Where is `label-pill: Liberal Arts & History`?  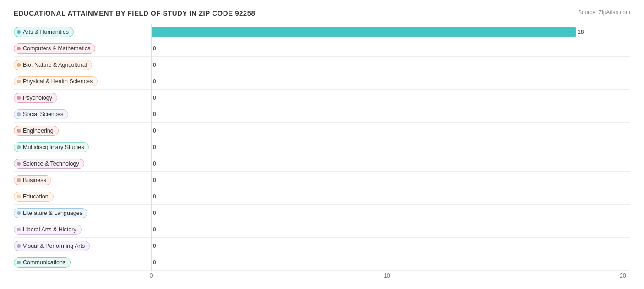 label-pill: Liberal Arts & History is located at coordinates (48, 230).